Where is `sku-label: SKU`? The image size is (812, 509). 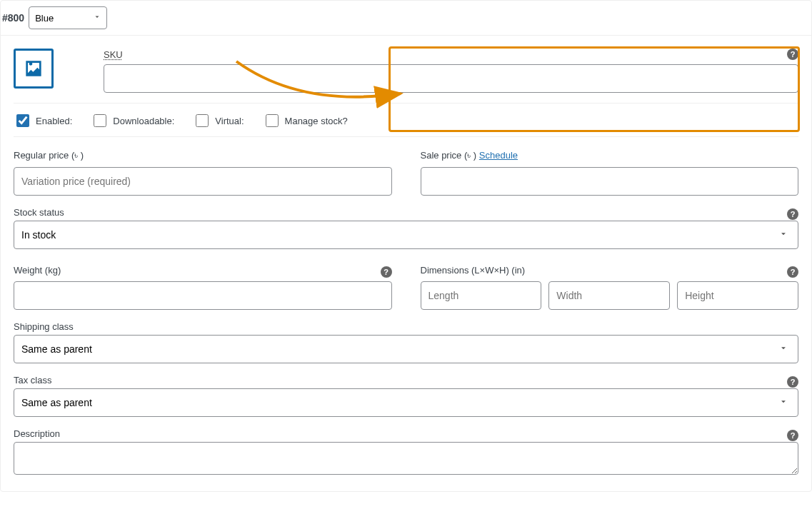
sku-label: SKU is located at coordinates (113, 54).